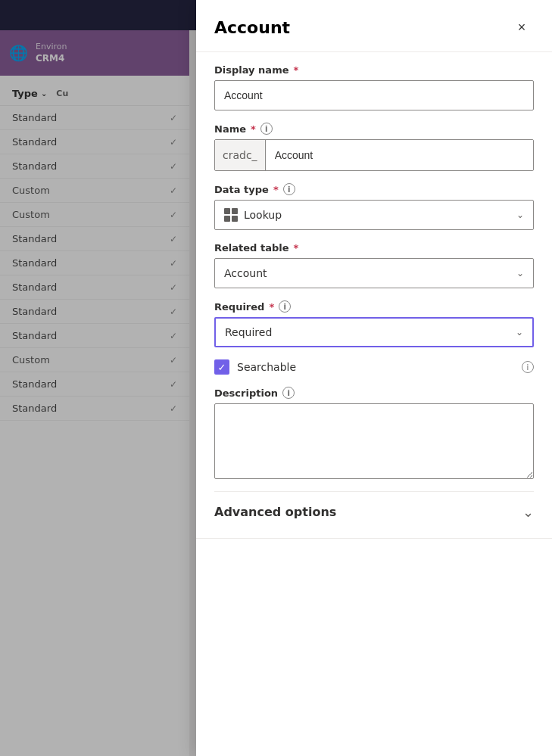 The height and width of the screenshot is (756, 552). What do you see at coordinates (374, 367) in the screenshot?
I see `searchable-row: ✓ Searchable i` at bounding box center [374, 367].